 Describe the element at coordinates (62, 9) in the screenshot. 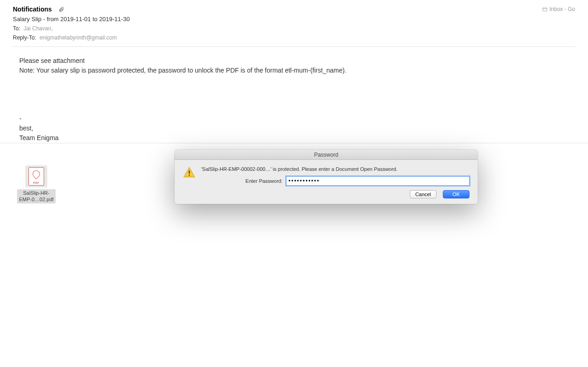

I see `paperclip-icon` at that location.